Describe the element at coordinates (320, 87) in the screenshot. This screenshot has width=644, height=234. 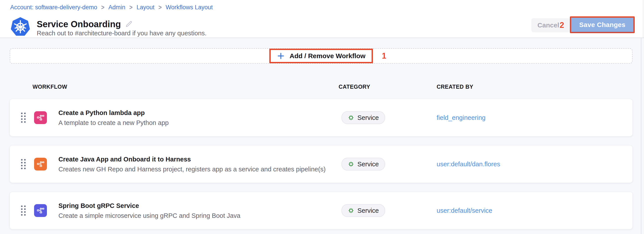
I see `table-header: WORKFLOW CATEGORY CREATED BY` at that location.